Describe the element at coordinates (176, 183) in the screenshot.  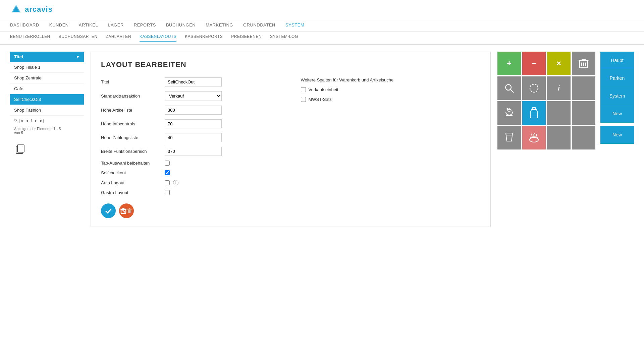
I see `auto-logout-info-icon: i` at that location.